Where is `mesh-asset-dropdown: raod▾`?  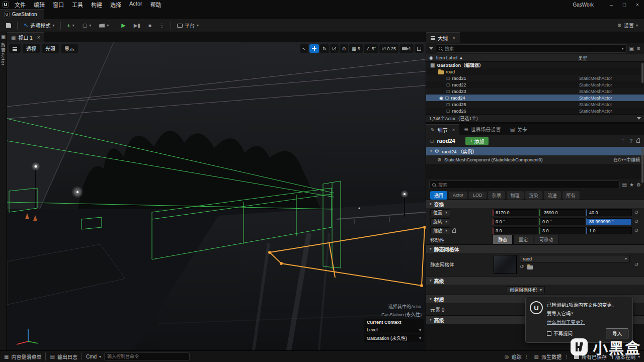
mesh-asset-dropdown: raod▾ is located at coordinates (575, 258).